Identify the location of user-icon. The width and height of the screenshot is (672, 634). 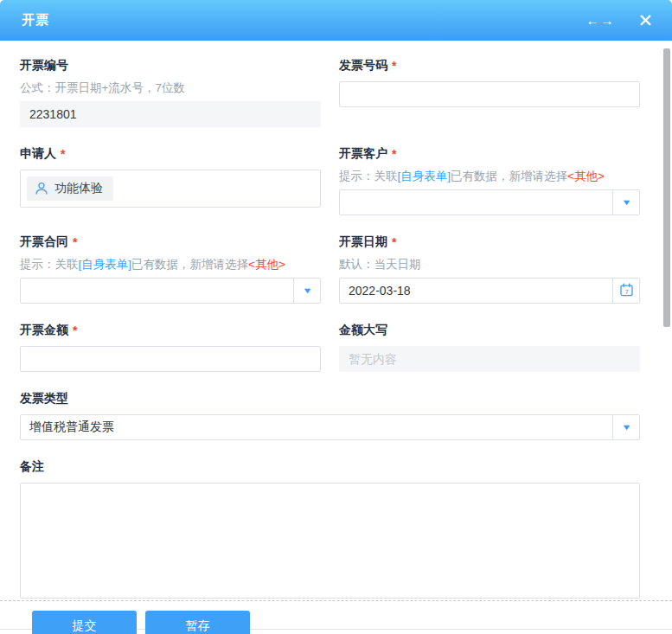
(42, 189).